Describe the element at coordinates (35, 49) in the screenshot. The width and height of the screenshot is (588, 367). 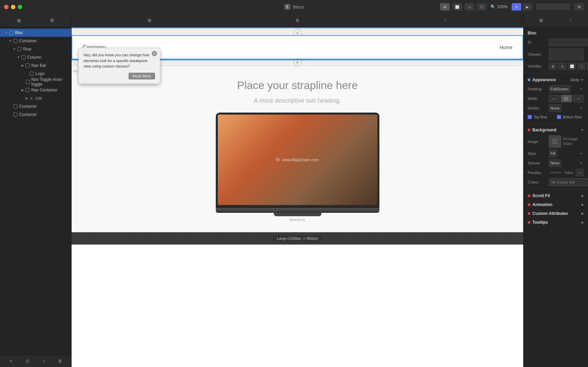
I see `tree-item-row: ▼ Row` at that location.